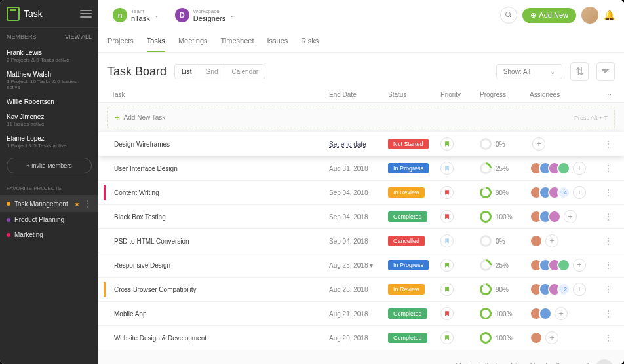 This screenshot has height=364, width=624. Describe the element at coordinates (277, 41) in the screenshot. I see `tab-issues: Issues` at that location.